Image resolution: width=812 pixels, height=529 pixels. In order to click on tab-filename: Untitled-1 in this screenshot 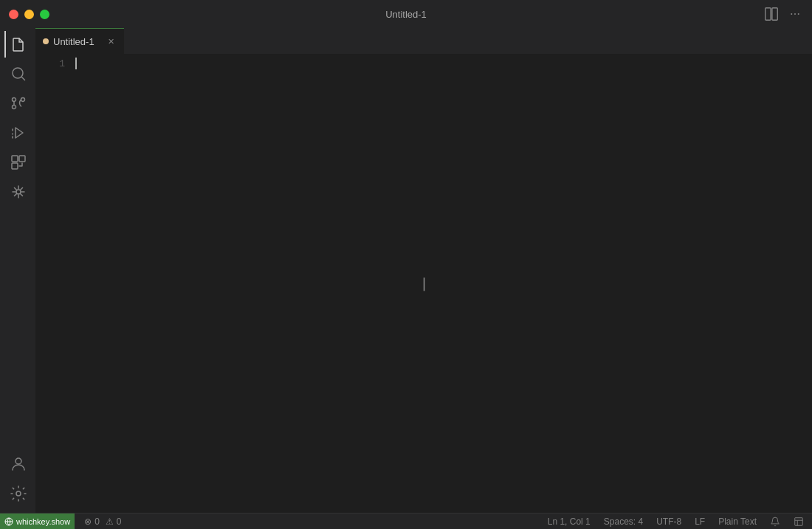, I will do `click(74, 41)`.